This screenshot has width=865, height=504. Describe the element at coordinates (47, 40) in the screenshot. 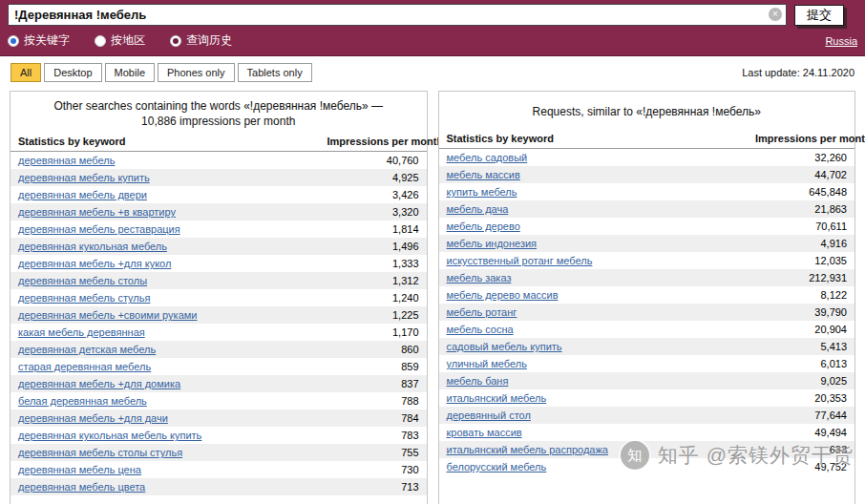

I see `radio-by-keyword-label: 按关键字` at that location.